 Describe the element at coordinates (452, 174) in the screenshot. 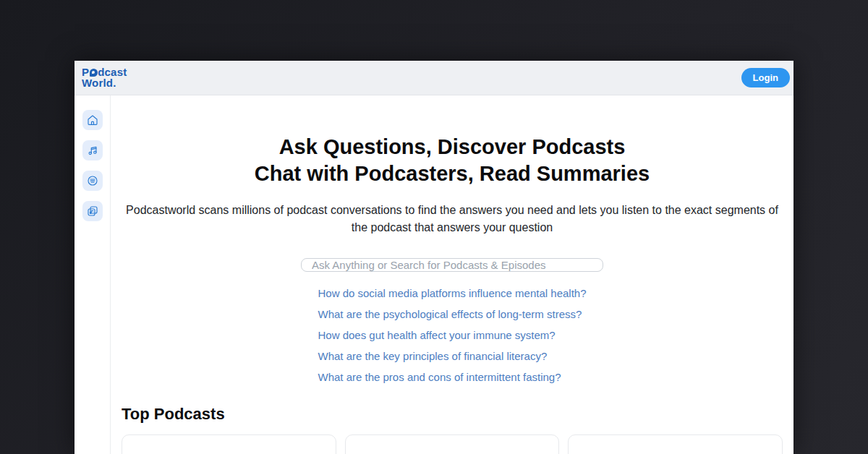

I see `hero-title-line2: Chat with Podcasters, Read Summaries` at that location.